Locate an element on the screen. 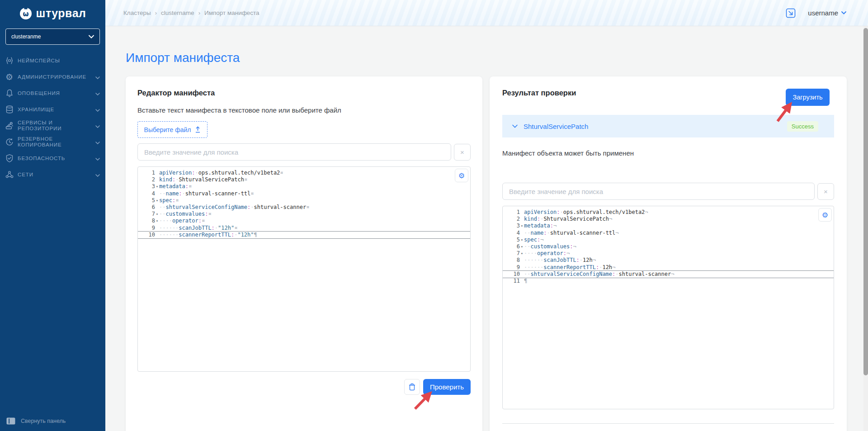 The image size is (868, 431). exit-fullscreen-icon is located at coordinates (791, 13).